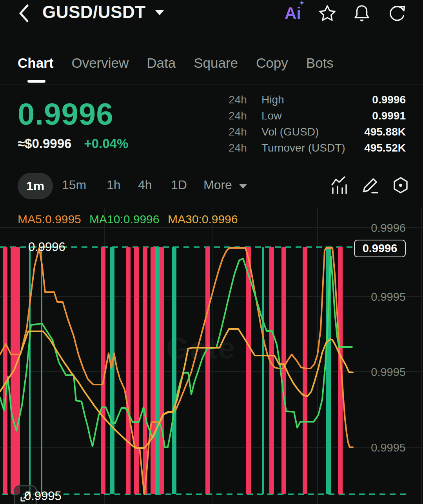  What do you see at coordinates (47, 247) in the screenshot?
I see `high-line-label: 0.9996` at bounding box center [47, 247].